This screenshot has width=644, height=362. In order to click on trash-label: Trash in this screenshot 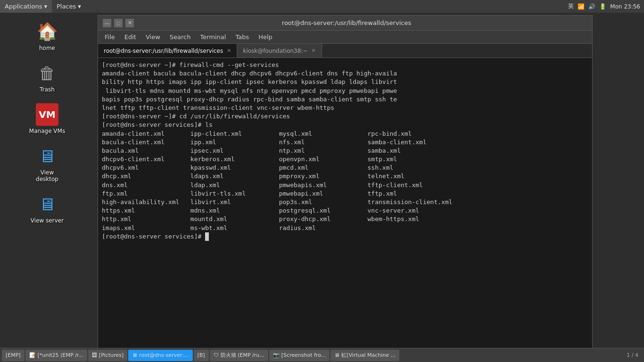, I will do `click(47, 90)`.